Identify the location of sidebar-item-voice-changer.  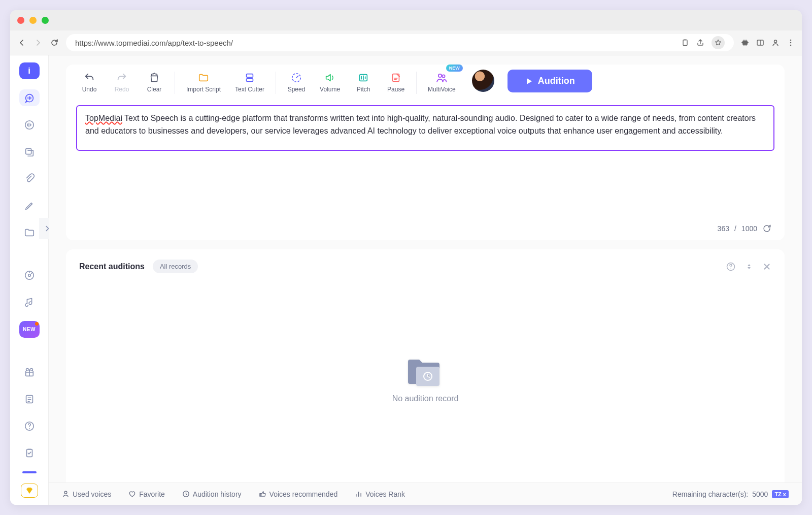
(29, 125).